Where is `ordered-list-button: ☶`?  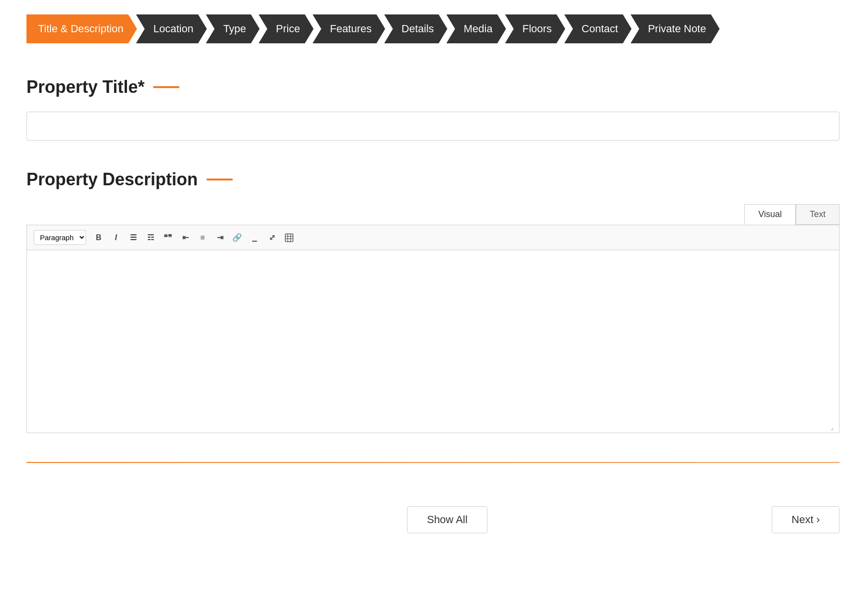
ordered-list-button: ☶ is located at coordinates (151, 238).